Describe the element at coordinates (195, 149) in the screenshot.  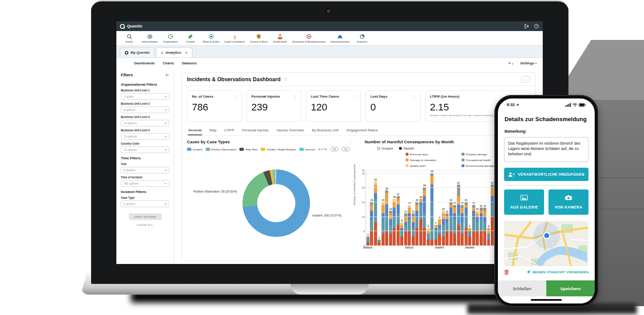
I see `legend-item-incident: Incident` at that location.